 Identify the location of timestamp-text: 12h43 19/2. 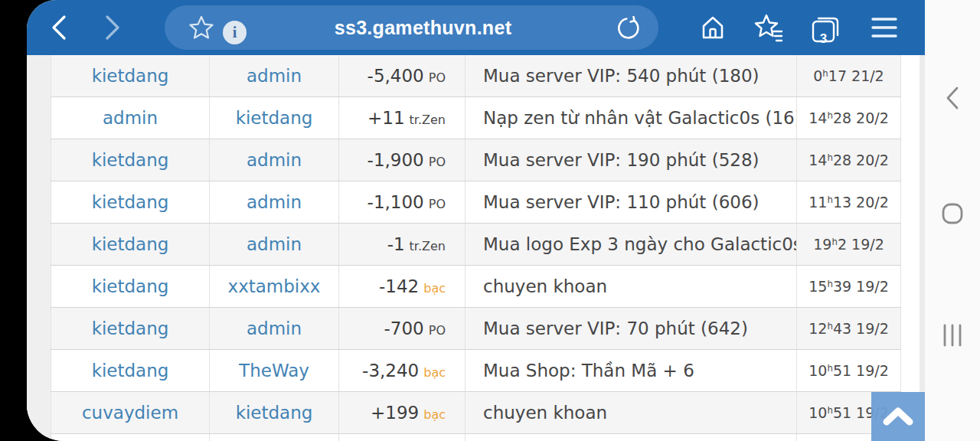
(848, 328).